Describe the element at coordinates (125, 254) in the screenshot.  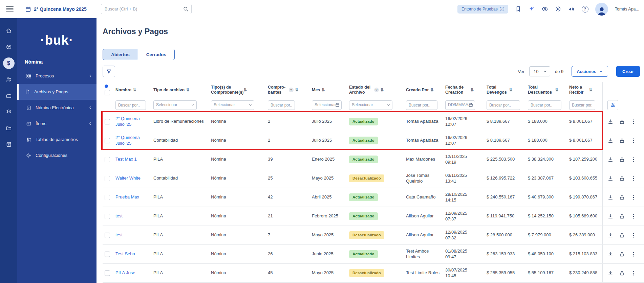
I see `file-name-link: Test Seba` at that location.